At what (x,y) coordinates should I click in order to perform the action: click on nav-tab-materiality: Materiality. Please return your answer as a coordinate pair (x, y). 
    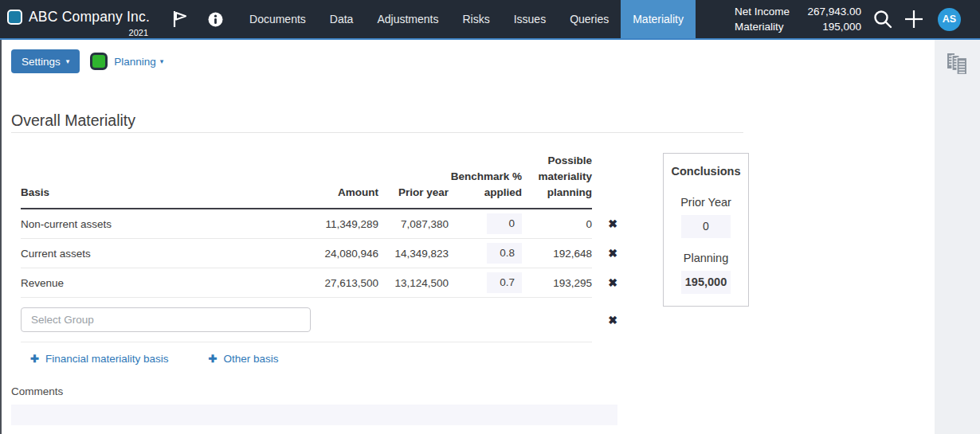
    Looking at the image, I should click on (658, 19).